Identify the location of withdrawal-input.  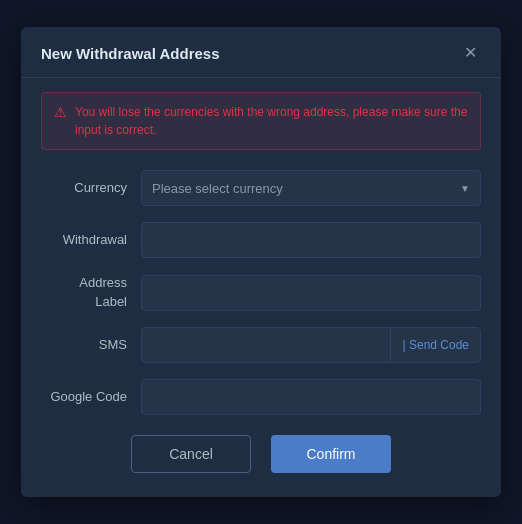
(311, 240).